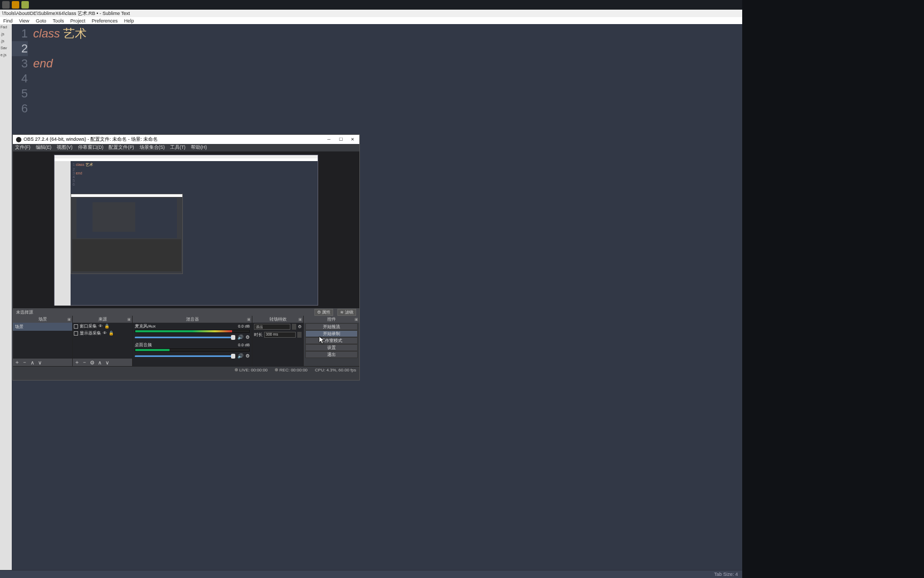 This screenshot has width=924, height=578. Describe the element at coordinates (44, 148) in the screenshot. I see `obs-menu-edit: 编辑(E)` at that location.